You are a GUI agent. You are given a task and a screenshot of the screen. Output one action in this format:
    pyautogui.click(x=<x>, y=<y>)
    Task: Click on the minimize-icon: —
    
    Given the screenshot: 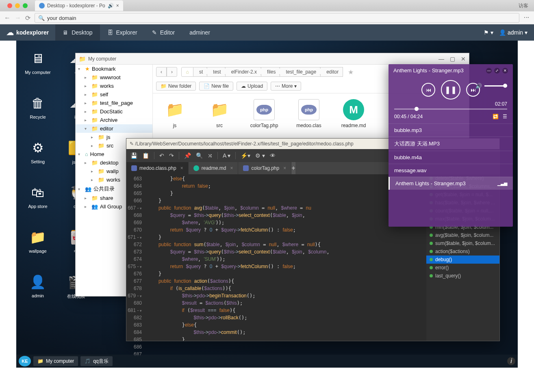 What is the action you would take?
    pyautogui.click(x=441, y=59)
    